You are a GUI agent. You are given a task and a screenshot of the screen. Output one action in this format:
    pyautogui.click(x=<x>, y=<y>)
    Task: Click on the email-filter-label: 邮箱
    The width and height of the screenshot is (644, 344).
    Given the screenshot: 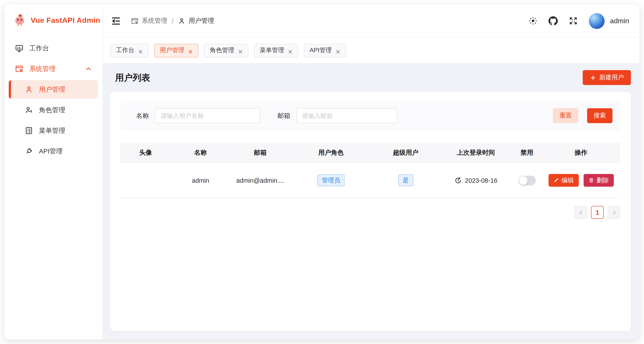 What is the action you would take?
    pyautogui.click(x=284, y=116)
    